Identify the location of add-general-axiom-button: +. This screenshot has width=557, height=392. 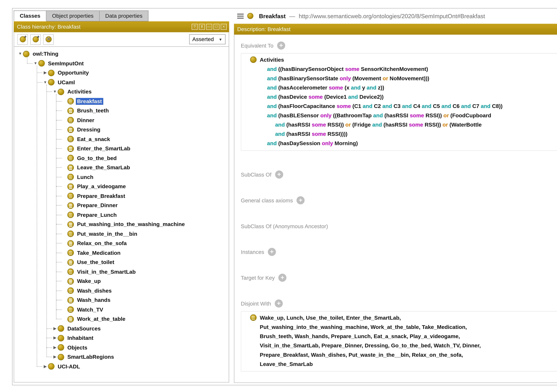
(300, 200).